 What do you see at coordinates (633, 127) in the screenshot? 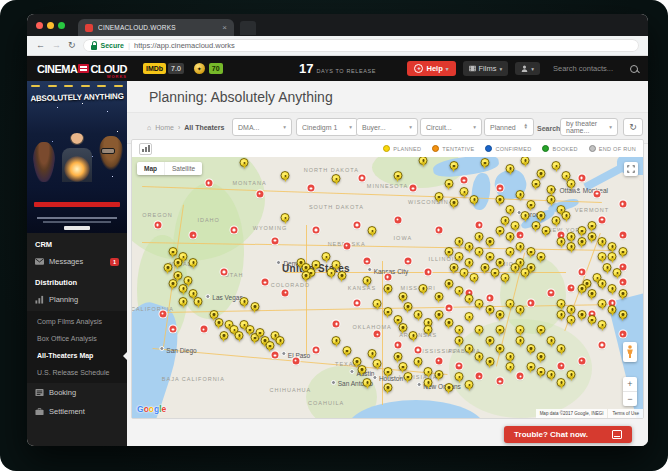
I see `refresh-button: ↻` at bounding box center [633, 127].